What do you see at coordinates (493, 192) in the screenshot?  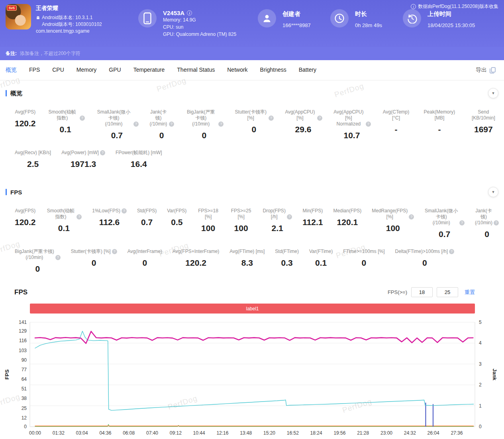 I see `fps-collapse-button: ▼` at bounding box center [493, 192].